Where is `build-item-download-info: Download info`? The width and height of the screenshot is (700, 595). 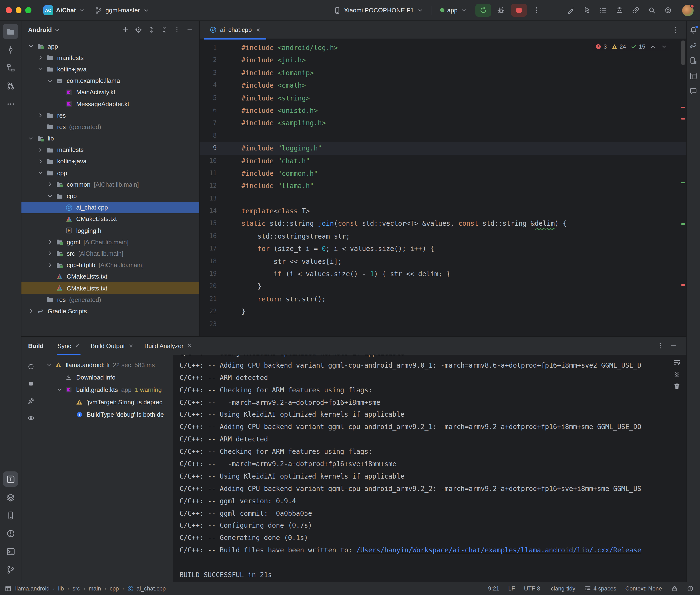 build-item-download-info: Download info is located at coordinates (107, 377).